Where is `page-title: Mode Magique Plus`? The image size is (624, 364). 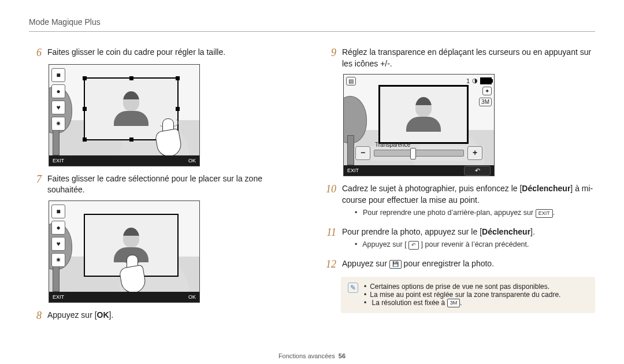
page-title: Mode Magique Plus is located at coordinates (312, 22).